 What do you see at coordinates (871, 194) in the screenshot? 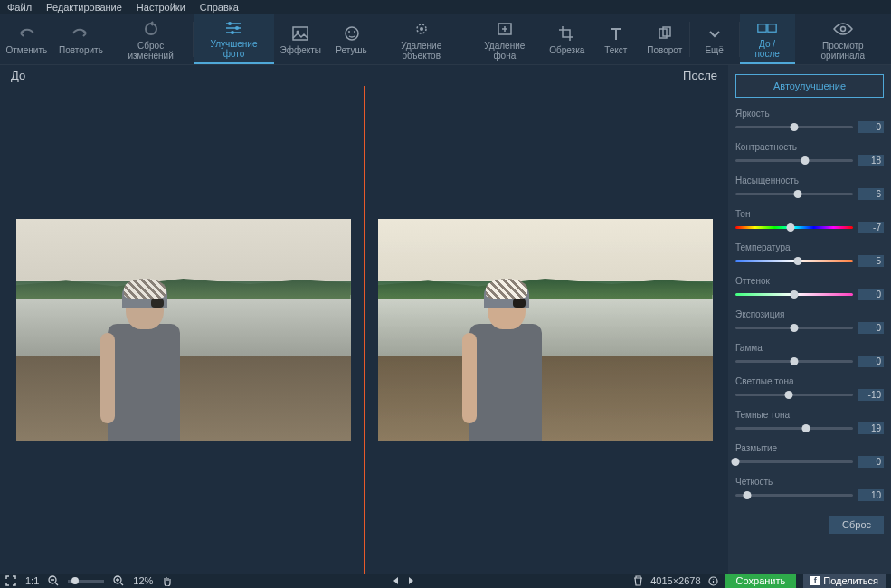
I see `slider-value: 6` at bounding box center [871, 194].